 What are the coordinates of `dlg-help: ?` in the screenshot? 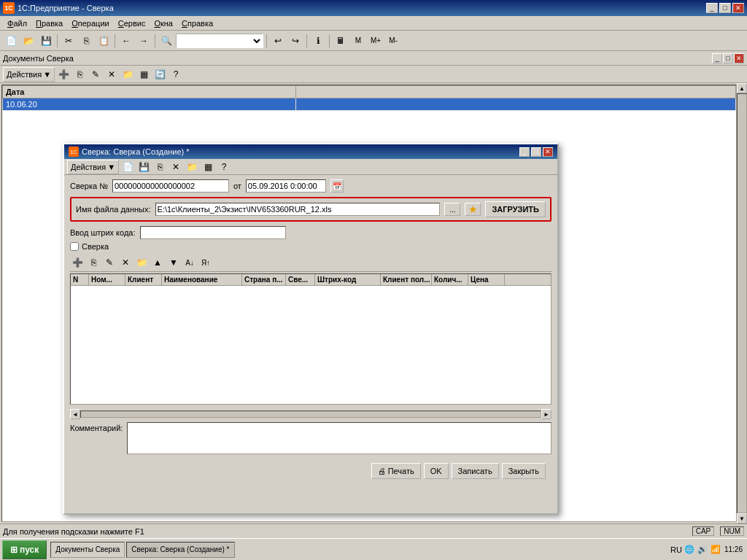 It's located at (224, 167).